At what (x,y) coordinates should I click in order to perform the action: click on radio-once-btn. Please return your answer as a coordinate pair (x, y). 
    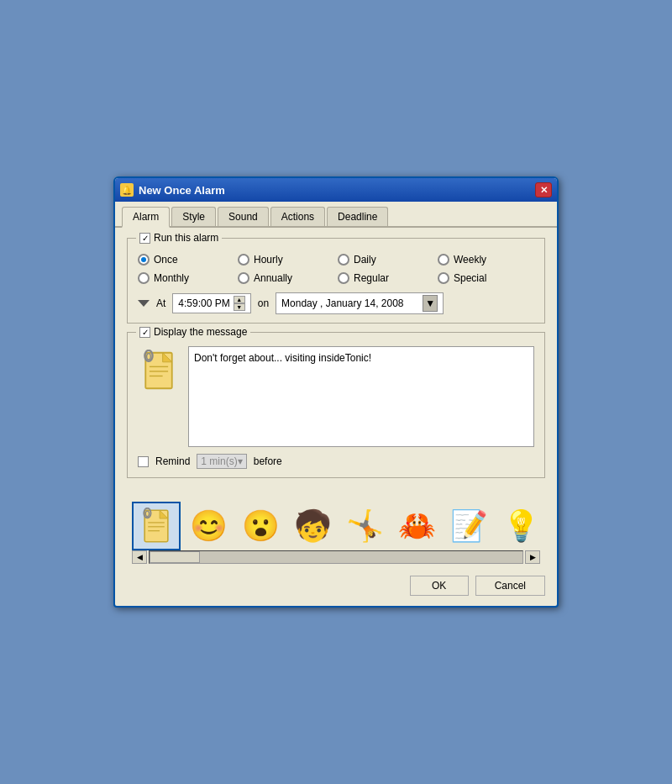
    Looking at the image, I should click on (144, 260).